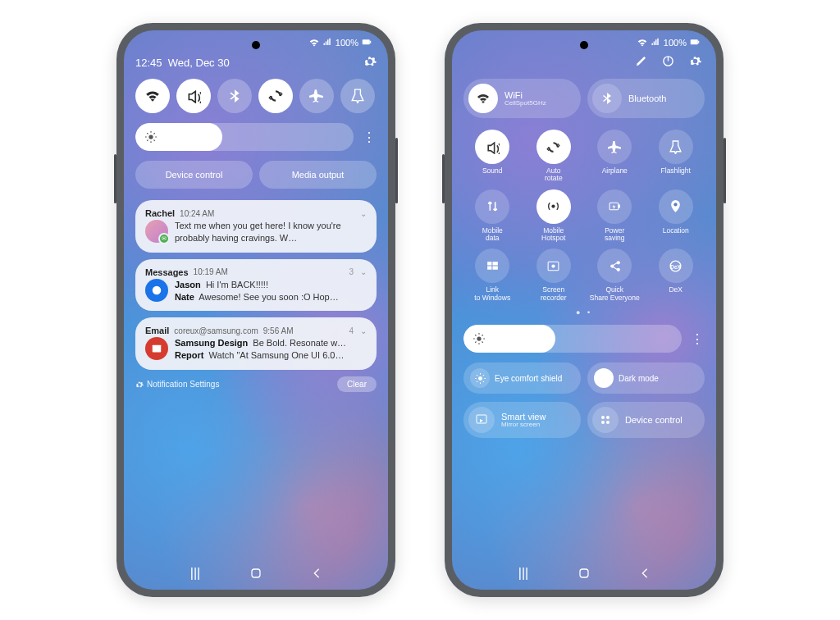 This screenshot has height=620, width=840. What do you see at coordinates (318, 175) in the screenshot?
I see `media-output-button: Media output` at bounding box center [318, 175].